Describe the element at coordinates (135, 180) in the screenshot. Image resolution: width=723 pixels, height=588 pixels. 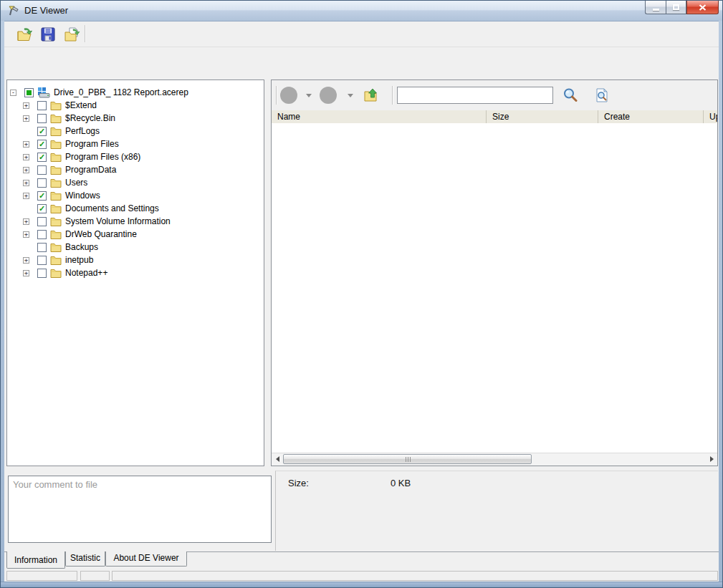
I see `folder-tree: -Drive_0_PBR_ 1182 Report.acerep+$Extend…` at that location.